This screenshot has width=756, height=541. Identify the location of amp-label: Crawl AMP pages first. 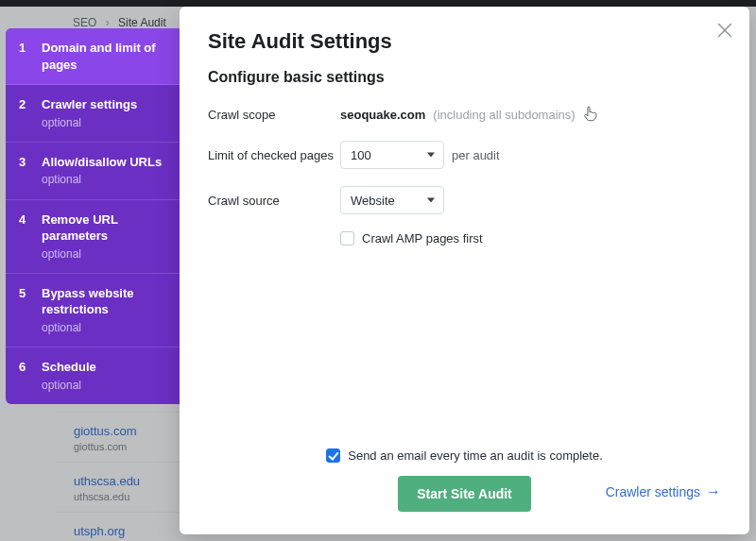
(422, 238).